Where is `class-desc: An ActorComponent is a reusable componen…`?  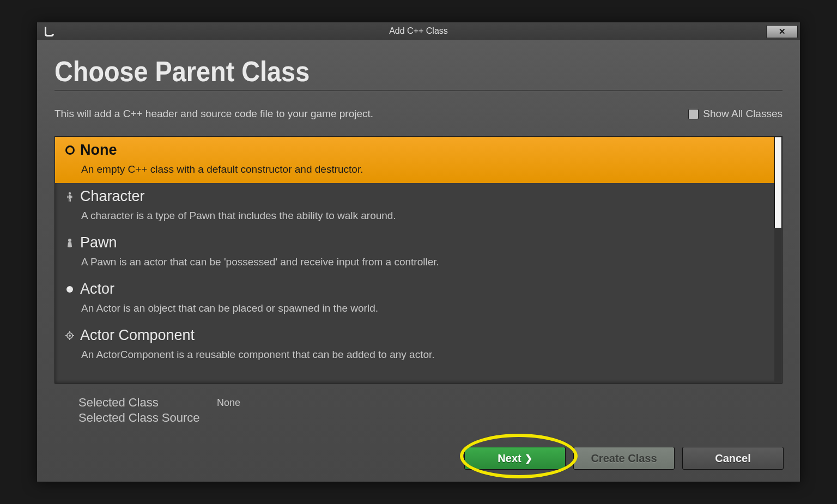 class-desc: An ActorComponent is a reusable componen… is located at coordinates (423, 355).